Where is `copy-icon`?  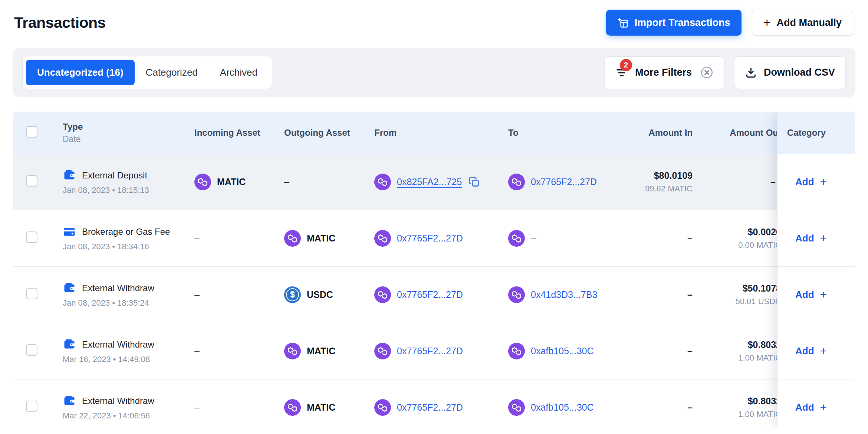 copy-icon is located at coordinates (474, 182).